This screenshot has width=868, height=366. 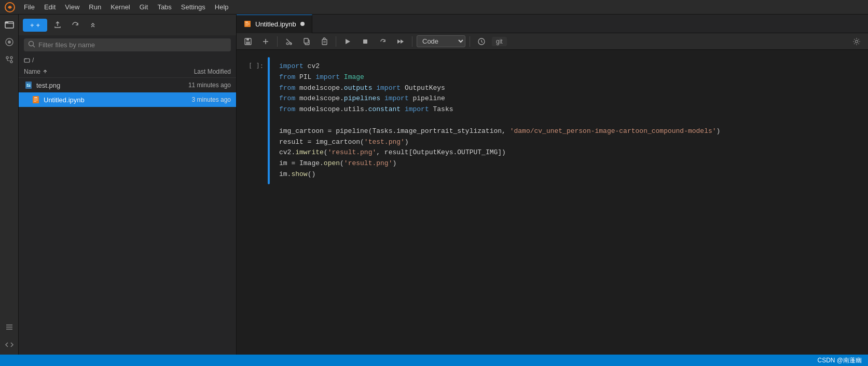 I want to click on tab-bar: Untitled.ipynb, so click(x=552, y=24).